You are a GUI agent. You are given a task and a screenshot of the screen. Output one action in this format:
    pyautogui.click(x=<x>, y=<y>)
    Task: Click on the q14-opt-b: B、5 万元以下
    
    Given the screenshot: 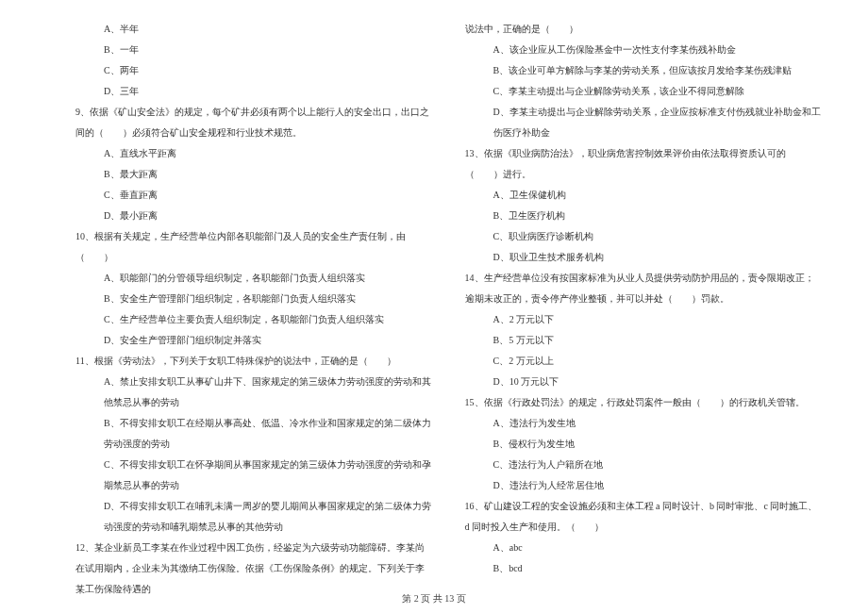 What is the action you would take?
    pyautogui.click(x=643, y=340)
    